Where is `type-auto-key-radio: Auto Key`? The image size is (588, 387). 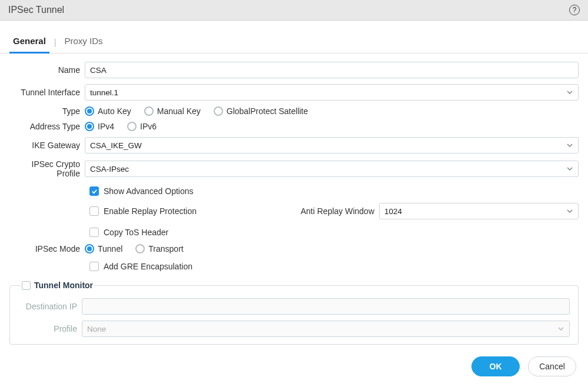 type-auto-key-radio: Auto Key is located at coordinates (108, 111).